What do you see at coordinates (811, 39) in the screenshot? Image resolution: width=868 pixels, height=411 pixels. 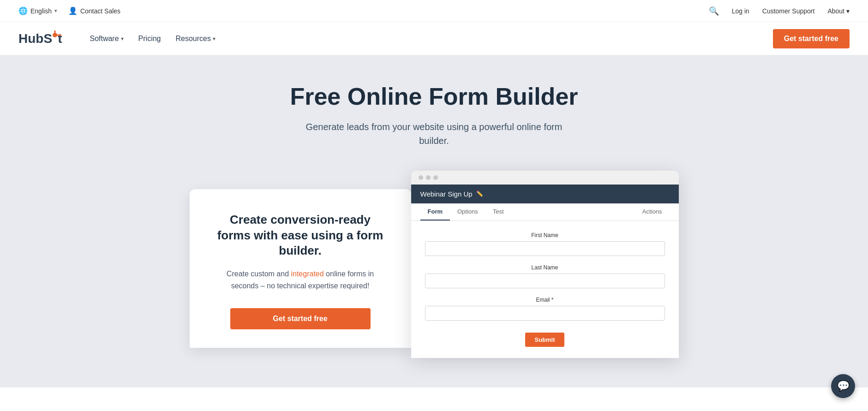 I see `get-started-button: Get started free` at bounding box center [811, 39].